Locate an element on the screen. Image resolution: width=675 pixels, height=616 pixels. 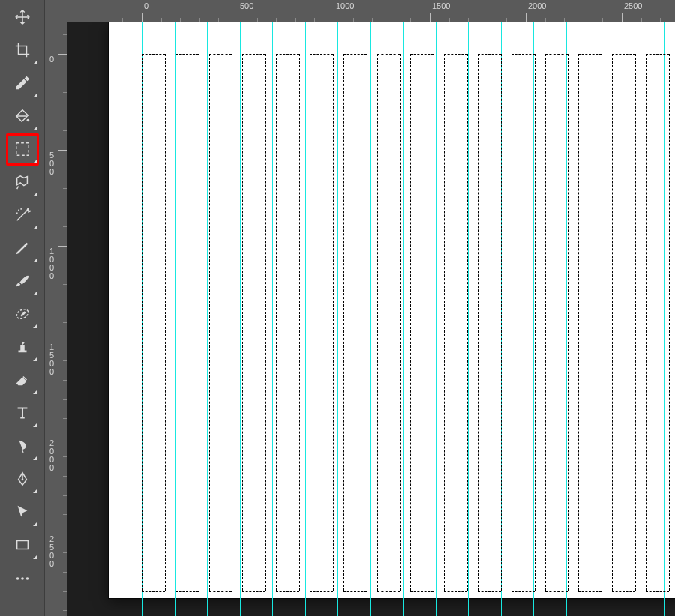
rectangle-shape-tool is located at coordinates (22, 546).